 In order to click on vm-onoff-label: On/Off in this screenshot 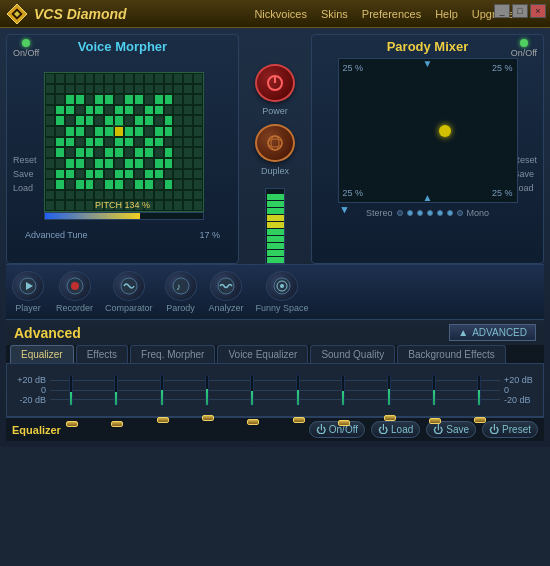, I will do `click(26, 53)`.